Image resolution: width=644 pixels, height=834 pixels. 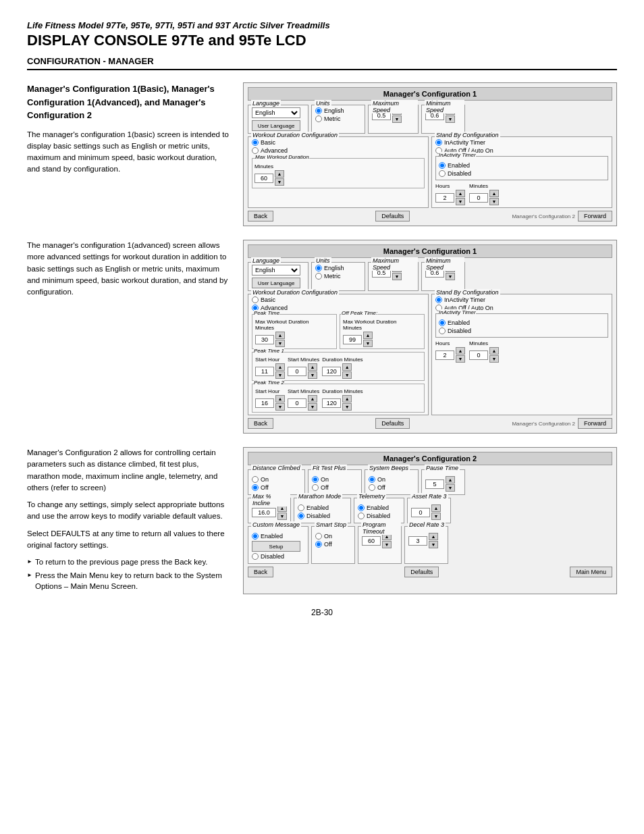 I want to click on assetrate-input, so click(x=421, y=513).